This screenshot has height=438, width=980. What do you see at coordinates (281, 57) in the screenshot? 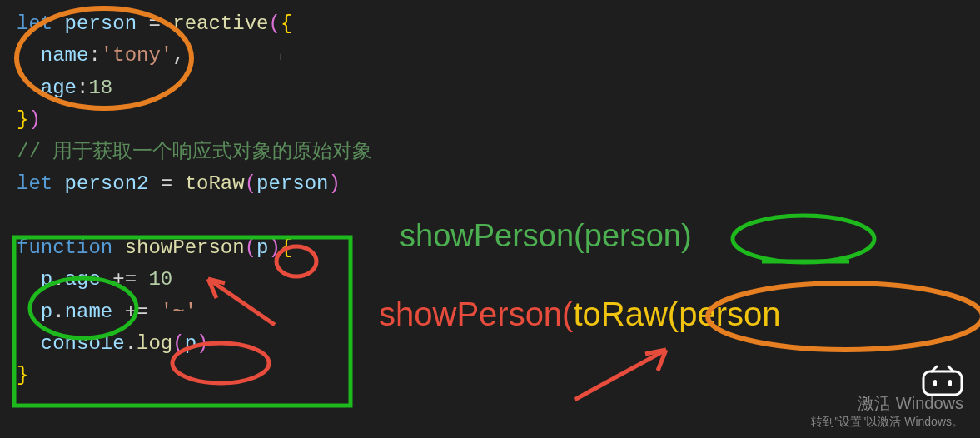
I see `gutter-plus-icon: +` at bounding box center [281, 57].